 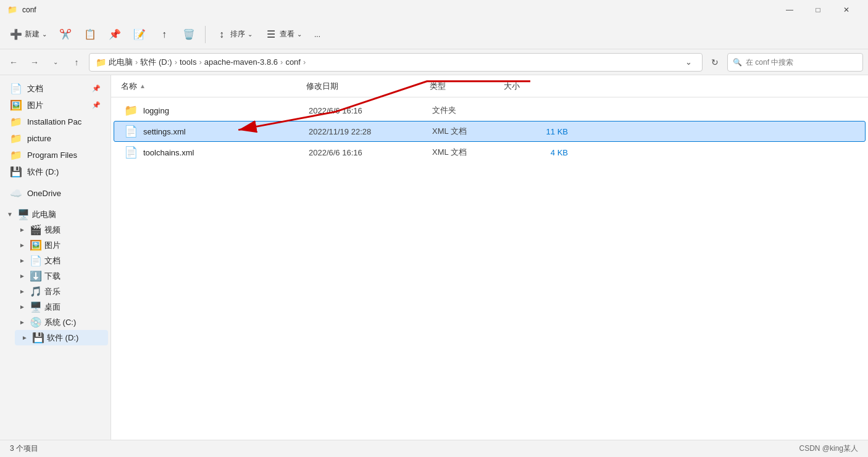 I want to click on sidebar-label-picture2: picture, so click(x=40, y=138).